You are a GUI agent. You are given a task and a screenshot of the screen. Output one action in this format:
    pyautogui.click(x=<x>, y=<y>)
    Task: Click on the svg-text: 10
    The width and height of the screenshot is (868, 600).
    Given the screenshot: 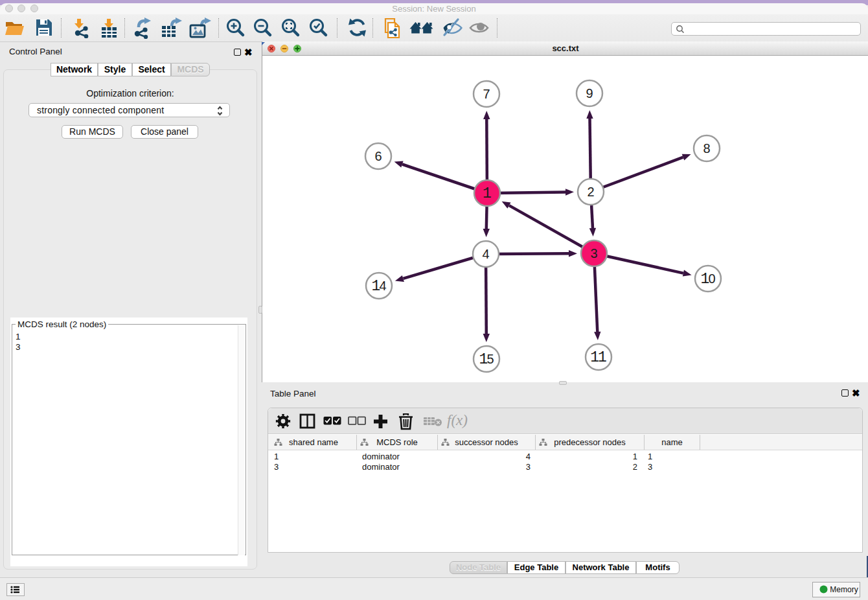 What is the action you would take?
    pyautogui.click(x=707, y=279)
    